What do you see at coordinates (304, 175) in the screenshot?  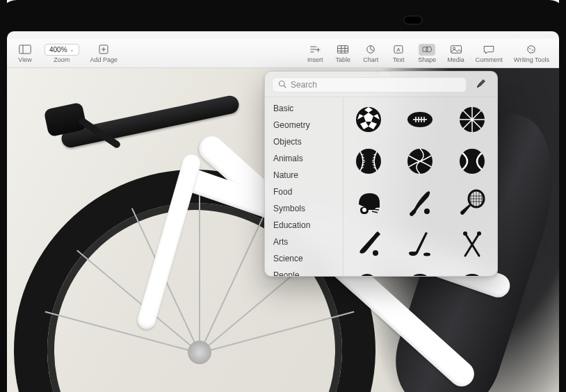 I see `shape-category-nature: Nature` at bounding box center [304, 175].